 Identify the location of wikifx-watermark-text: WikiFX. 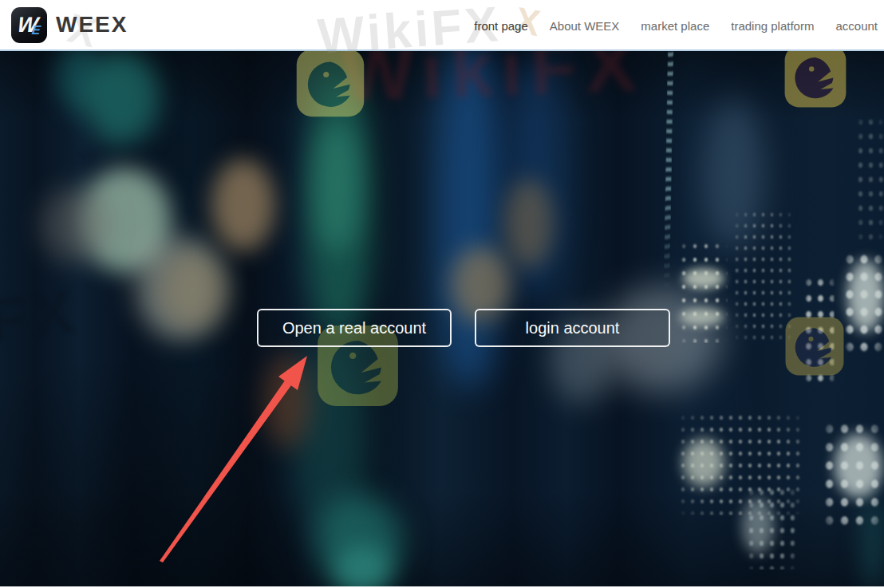
(493, 85).